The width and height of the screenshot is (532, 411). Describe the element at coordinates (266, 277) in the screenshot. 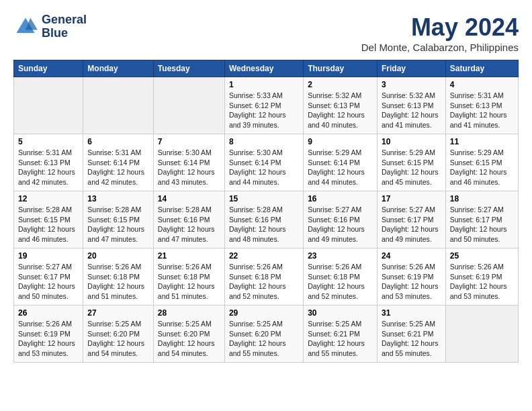

I see `week-row-4: 19Sunrise: 5:27 AMSunset: 6:17 PMDayligh…` at that location.